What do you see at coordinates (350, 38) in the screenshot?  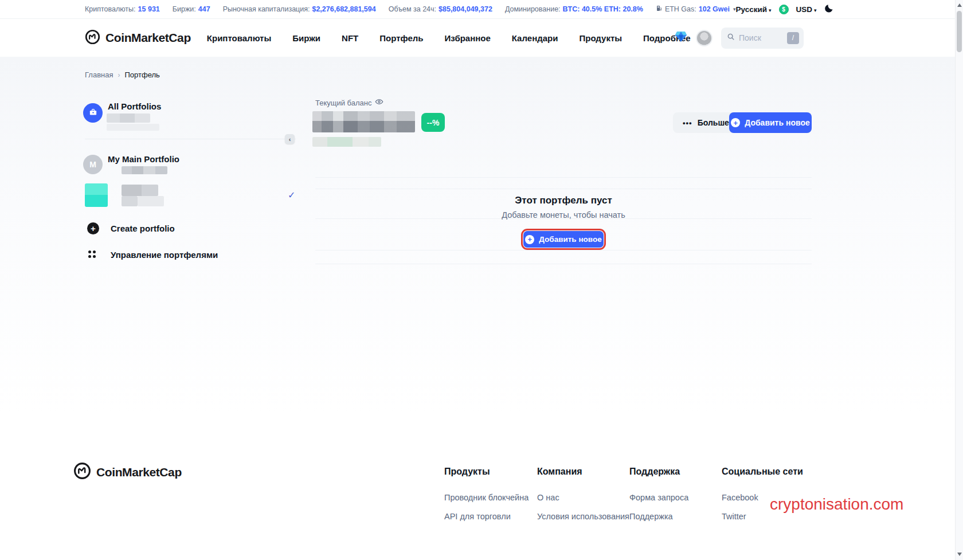 I see `nav-nft: NFT` at bounding box center [350, 38].